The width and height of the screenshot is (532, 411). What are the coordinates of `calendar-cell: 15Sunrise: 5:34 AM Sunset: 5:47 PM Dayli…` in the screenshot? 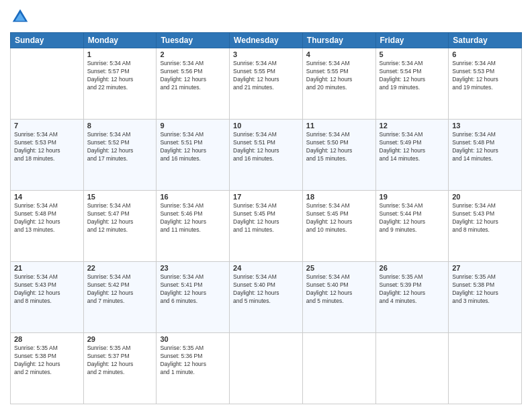 It's located at (120, 226).